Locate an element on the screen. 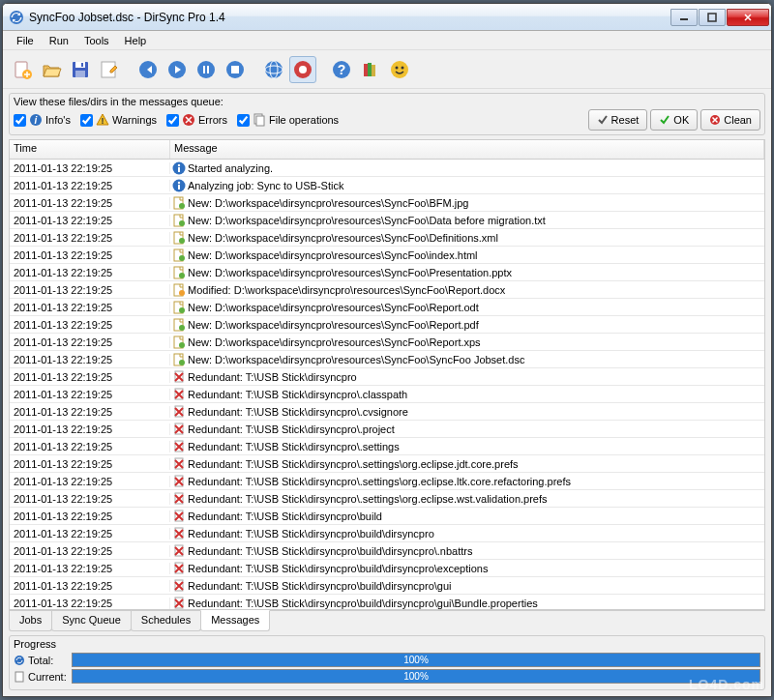  tab-syncqueue: Sync Queue is located at coordinates (91, 621).